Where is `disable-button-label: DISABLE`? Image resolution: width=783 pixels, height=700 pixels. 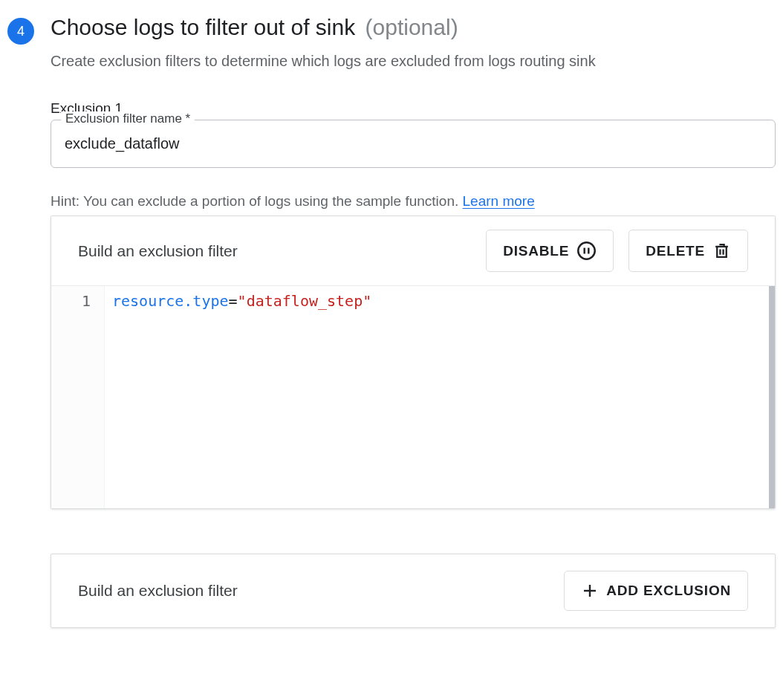
disable-button-label: DISABLE is located at coordinates (536, 251).